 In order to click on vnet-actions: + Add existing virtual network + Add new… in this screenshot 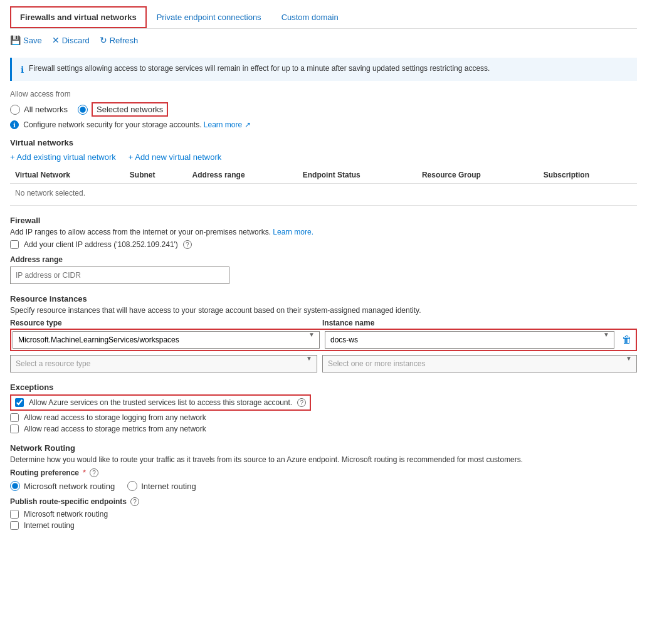, I will do `click(324, 157)`.